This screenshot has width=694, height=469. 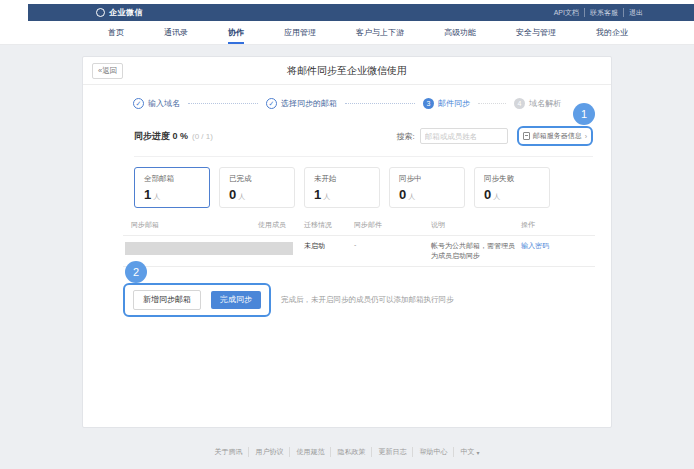 What do you see at coordinates (392, 452) in the screenshot?
I see `footer-changelog: 更新日志` at bounding box center [392, 452].